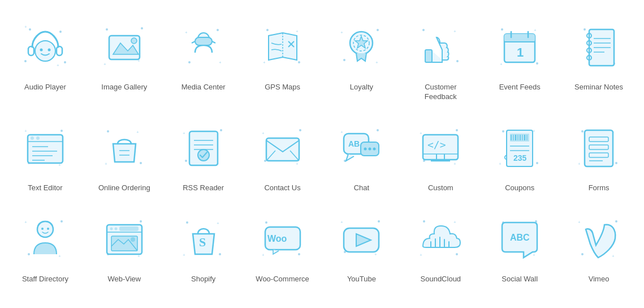  I want to click on icon-item-media-center: + + Media Center, so click(204, 59).